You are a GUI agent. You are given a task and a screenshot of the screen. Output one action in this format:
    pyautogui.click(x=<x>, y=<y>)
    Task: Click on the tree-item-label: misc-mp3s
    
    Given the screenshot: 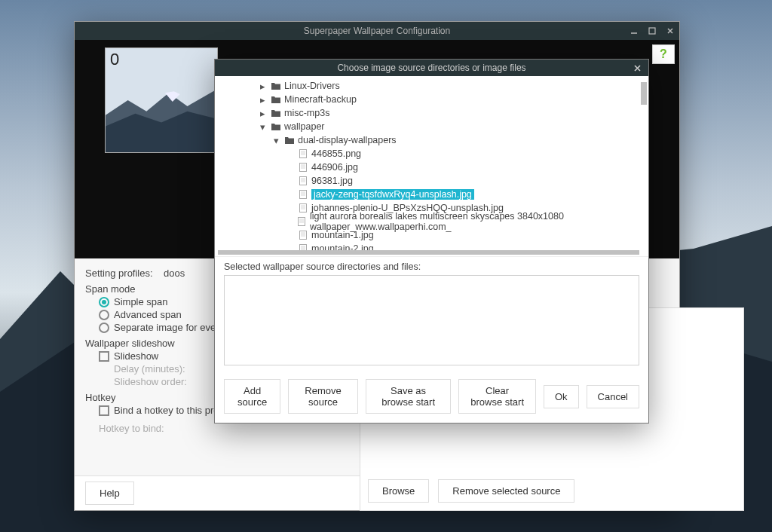 What is the action you would take?
    pyautogui.click(x=307, y=113)
    